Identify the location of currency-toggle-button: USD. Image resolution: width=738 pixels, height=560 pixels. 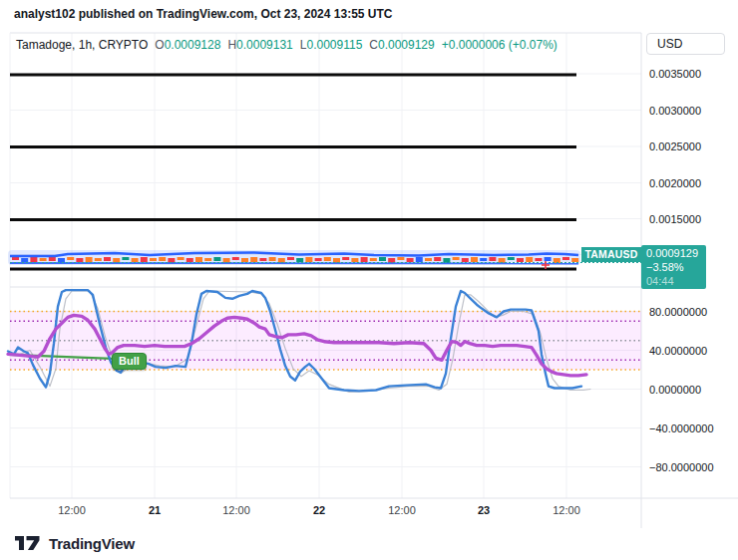
(686, 44).